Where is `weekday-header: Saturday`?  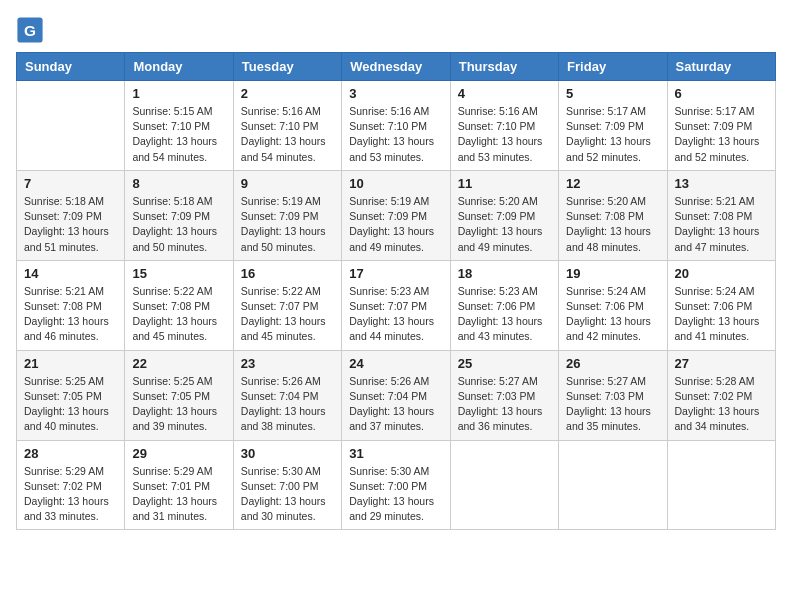 weekday-header: Saturday is located at coordinates (721, 67).